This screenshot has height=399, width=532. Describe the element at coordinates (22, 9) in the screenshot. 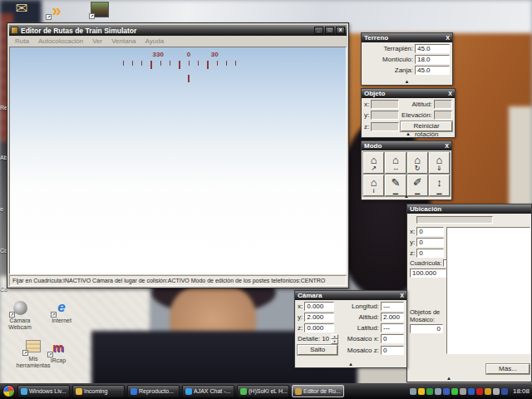

I see `desktop-icon-mail: ✉` at that location.